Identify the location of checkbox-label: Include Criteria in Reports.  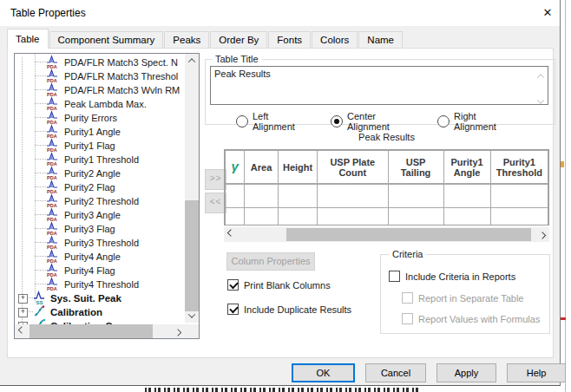
(460, 277).